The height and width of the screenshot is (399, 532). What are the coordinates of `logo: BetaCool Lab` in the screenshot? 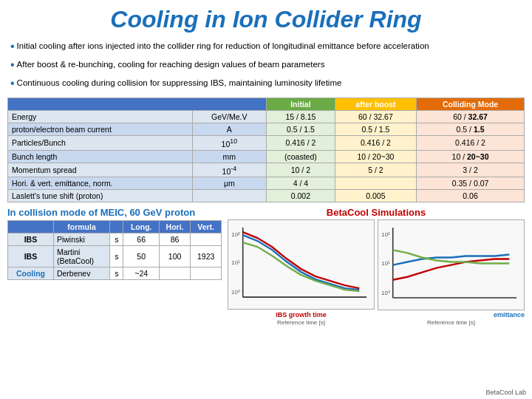 It's located at (505, 392).